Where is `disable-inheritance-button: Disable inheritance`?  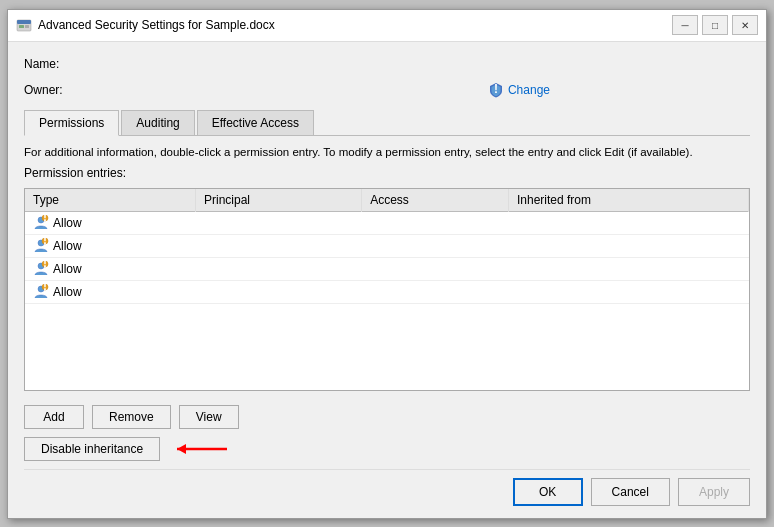 disable-inheritance-button: Disable inheritance is located at coordinates (92, 449).